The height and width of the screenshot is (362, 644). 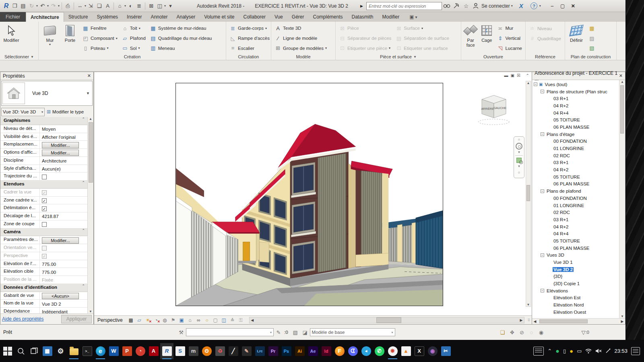 I want to click on tree-item: {3D} Copie 1, so click(x=576, y=284).